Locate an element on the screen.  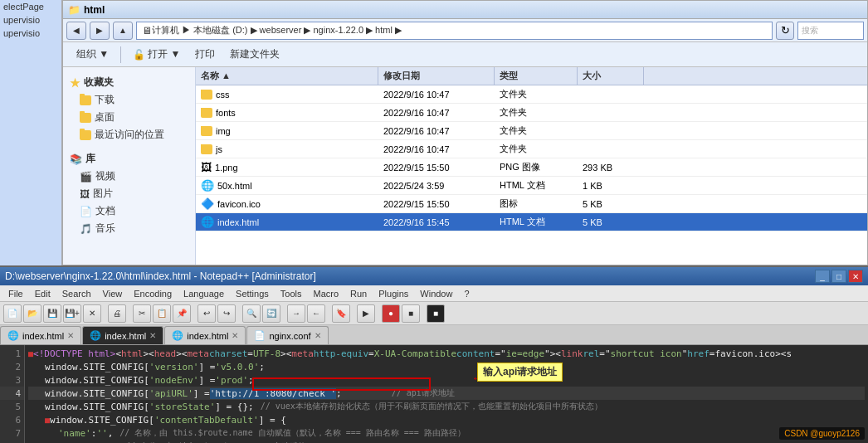
tool-color: ■ is located at coordinates (436, 314).